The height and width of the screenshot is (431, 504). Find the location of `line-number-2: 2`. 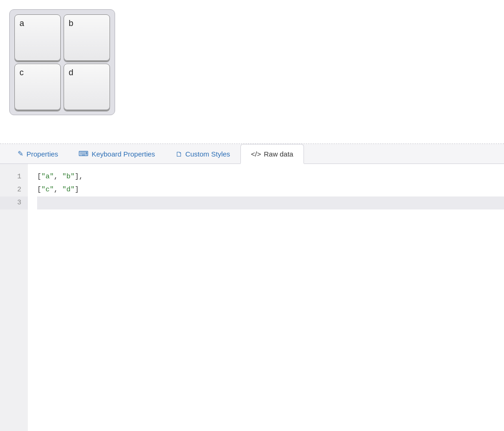

line-number-2: 2 is located at coordinates (14, 190).